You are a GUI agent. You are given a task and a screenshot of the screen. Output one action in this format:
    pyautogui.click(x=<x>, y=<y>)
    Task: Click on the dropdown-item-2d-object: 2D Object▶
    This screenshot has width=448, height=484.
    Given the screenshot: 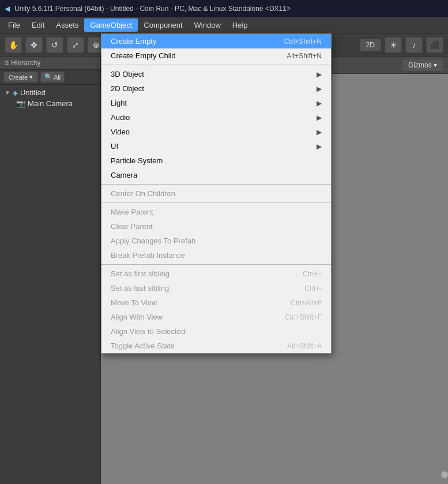 What is the action you would take?
    pyautogui.click(x=216, y=89)
    